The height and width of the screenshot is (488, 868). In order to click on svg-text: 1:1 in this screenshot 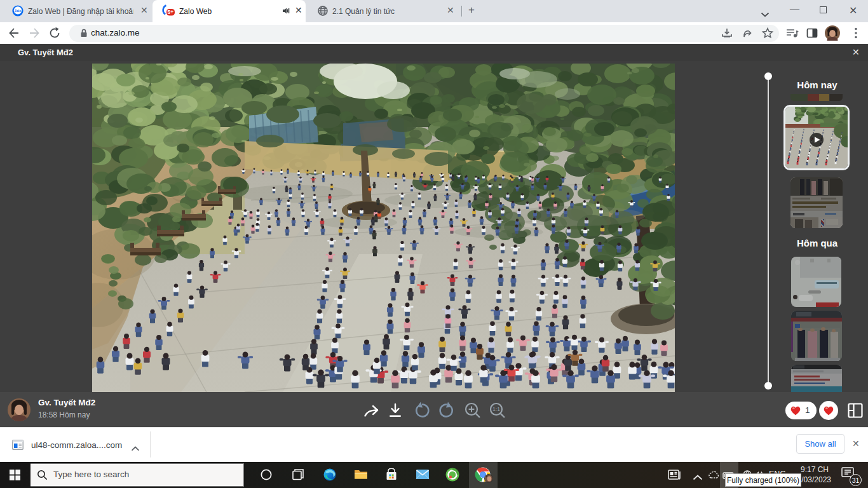, I will do `click(496, 409)`.